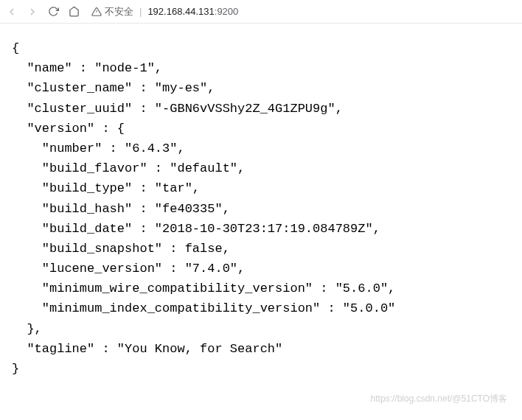  What do you see at coordinates (227, 12) in the screenshot?
I see `url-port: :9200` at bounding box center [227, 12].